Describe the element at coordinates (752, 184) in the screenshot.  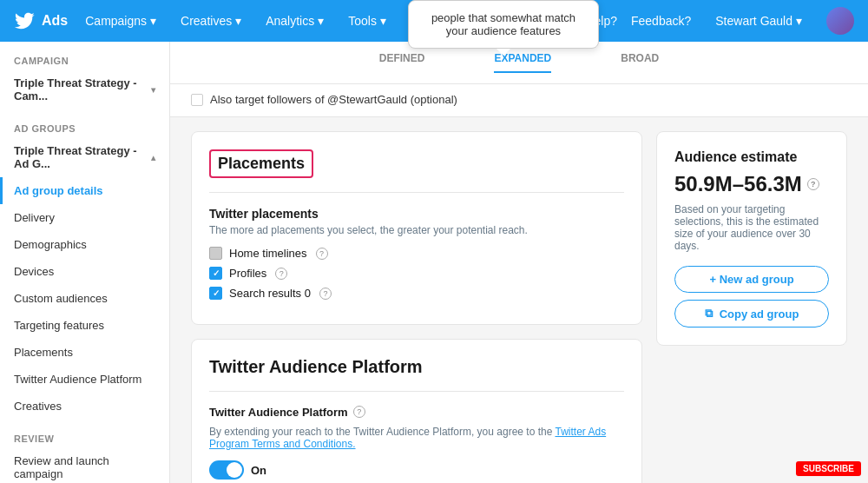
I see `audience-range: 50.9M–56.3M ?` at that location.